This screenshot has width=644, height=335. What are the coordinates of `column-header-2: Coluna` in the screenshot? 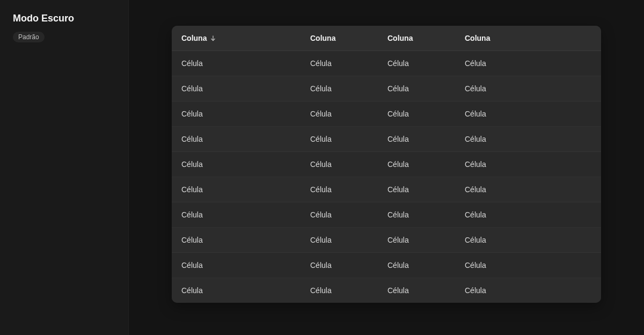 It's located at (416, 39).